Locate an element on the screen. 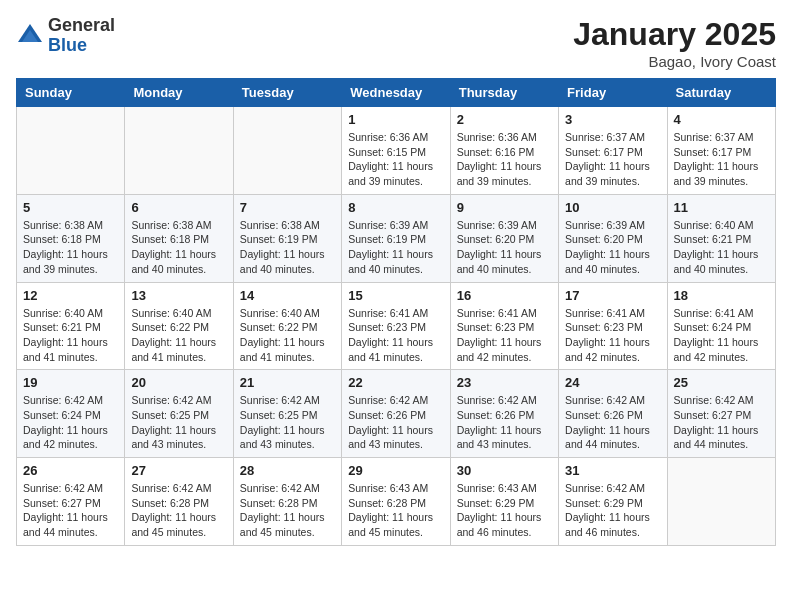  calendar-cell: 13Sunrise: 6:40 AM Sunset: 6:22 PM Dayli… is located at coordinates (179, 326).